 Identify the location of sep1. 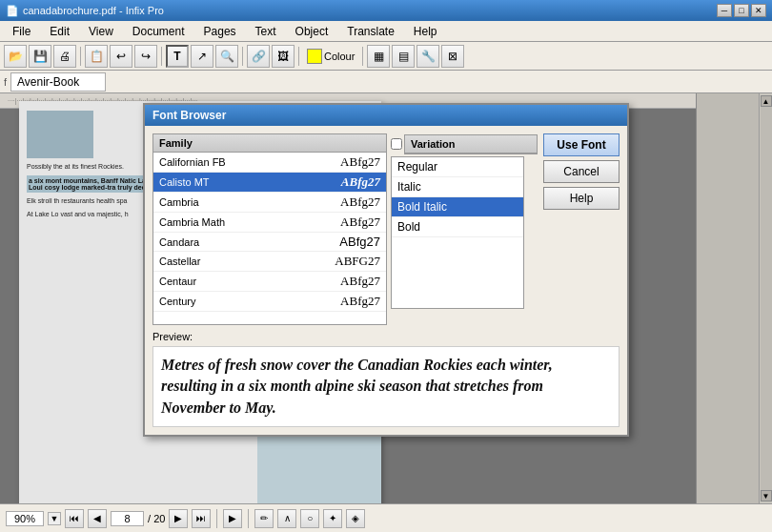
(80, 56).